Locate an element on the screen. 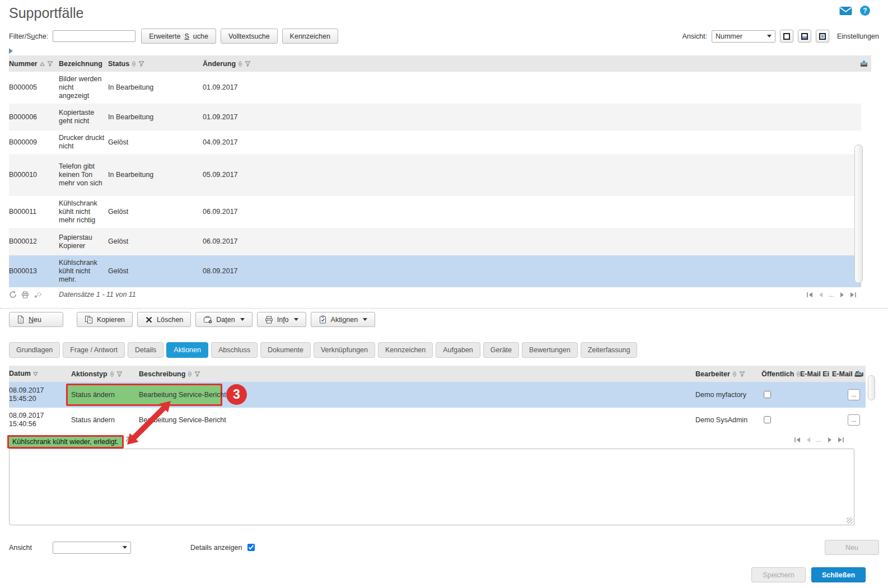  table-row: B000009 Drucker druckt nicht Gelöst 04.0… is located at coordinates (435, 142).